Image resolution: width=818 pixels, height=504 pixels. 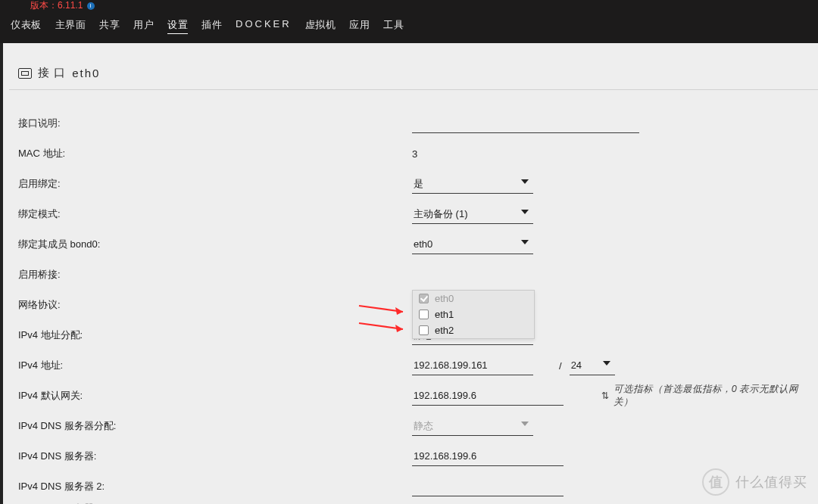 What do you see at coordinates (215, 275) in the screenshot?
I see `bridge-label: 启用桥接:` at bounding box center [215, 275].